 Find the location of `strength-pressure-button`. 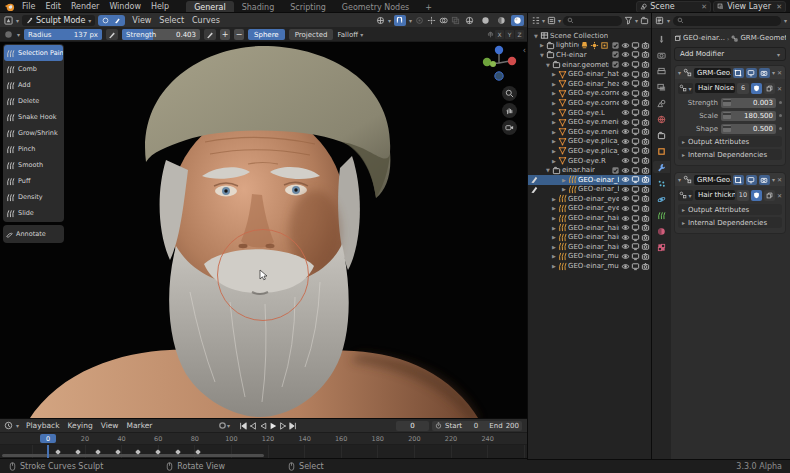

strength-pressure-button is located at coordinates (210, 34).